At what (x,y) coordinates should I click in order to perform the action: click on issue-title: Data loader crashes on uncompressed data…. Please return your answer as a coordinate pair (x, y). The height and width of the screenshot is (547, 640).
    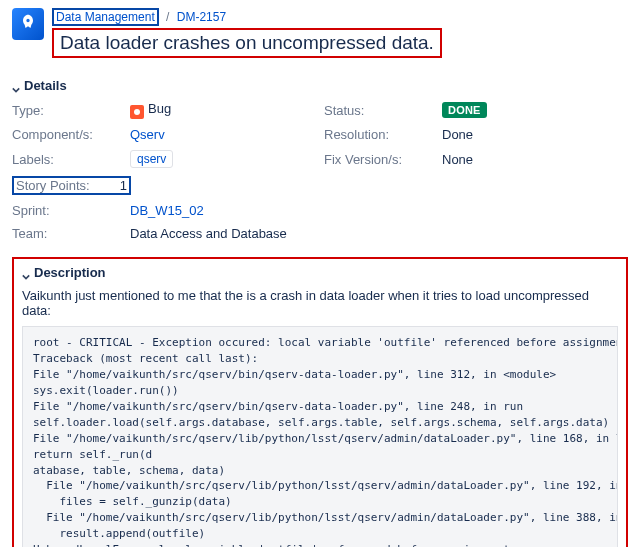
    Looking at the image, I should click on (247, 43).